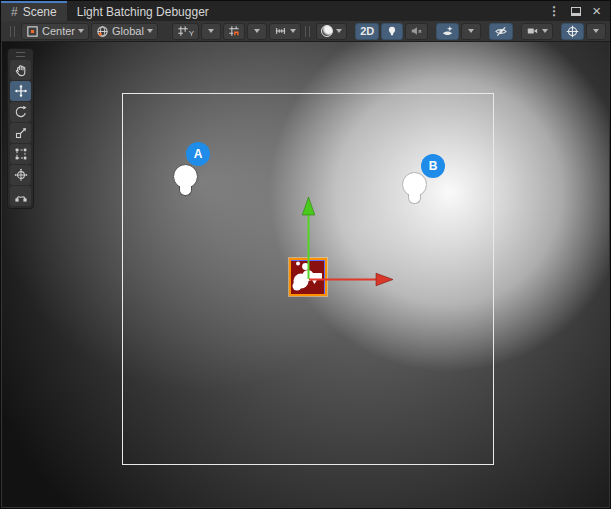 The height and width of the screenshot is (509, 611). I want to click on custom-editor-tool, so click(20, 196).